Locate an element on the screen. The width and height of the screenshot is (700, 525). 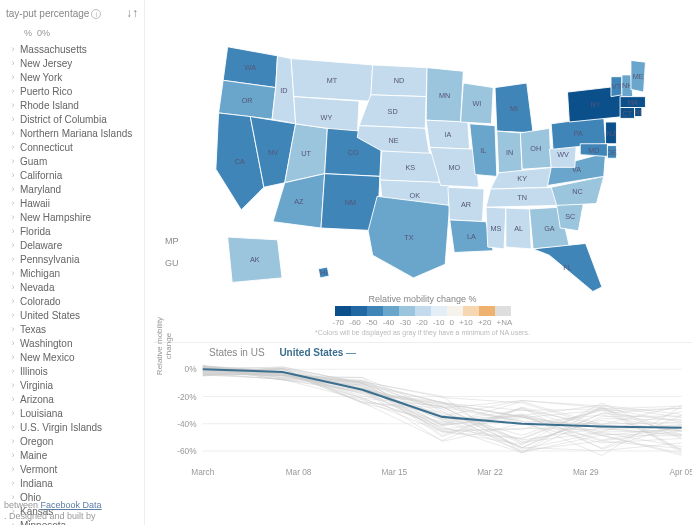
state-label: MO is located at coordinates (454, 168).